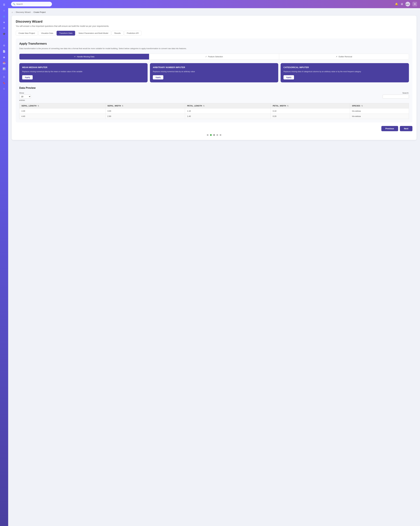 Image resolution: width=420 pixels, height=526 pixels. I want to click on col-petal-width: PETAL_WIDTH ⇅, so click(310, 106).